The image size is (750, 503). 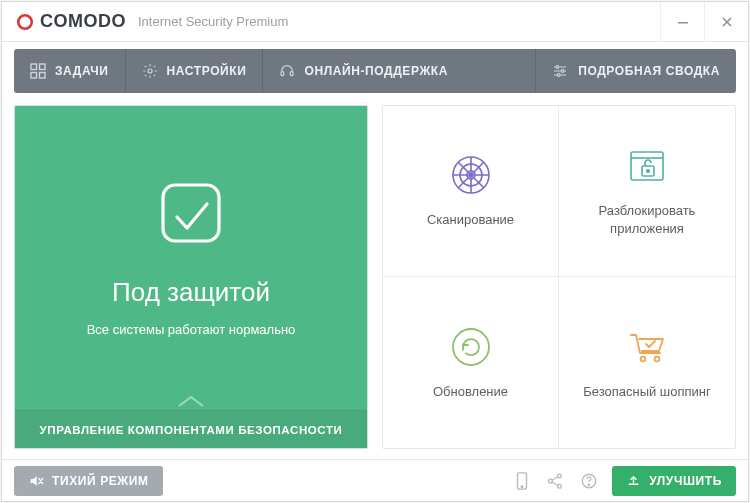 What do you see at coordinates (647, 166) in the screenshot?
I see `unlock-window-icon` at bounding box center [647, 166].